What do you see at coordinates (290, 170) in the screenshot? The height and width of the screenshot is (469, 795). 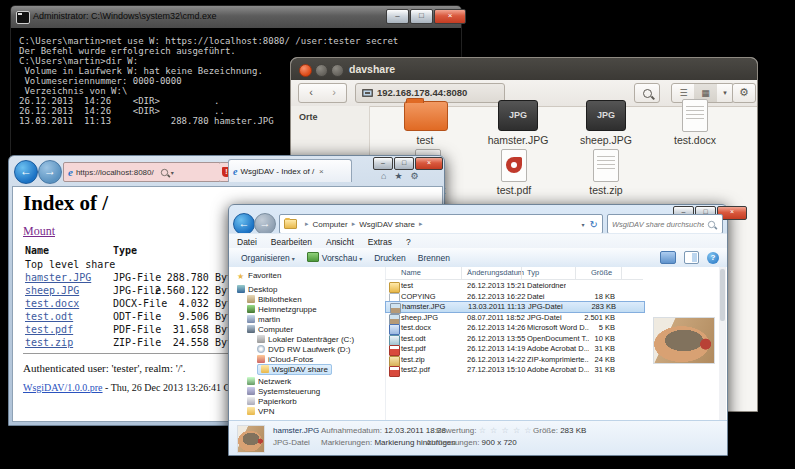 I see `browser-tab: e WsgiDAV - Index of / ×` at bounding box center [290, 170].